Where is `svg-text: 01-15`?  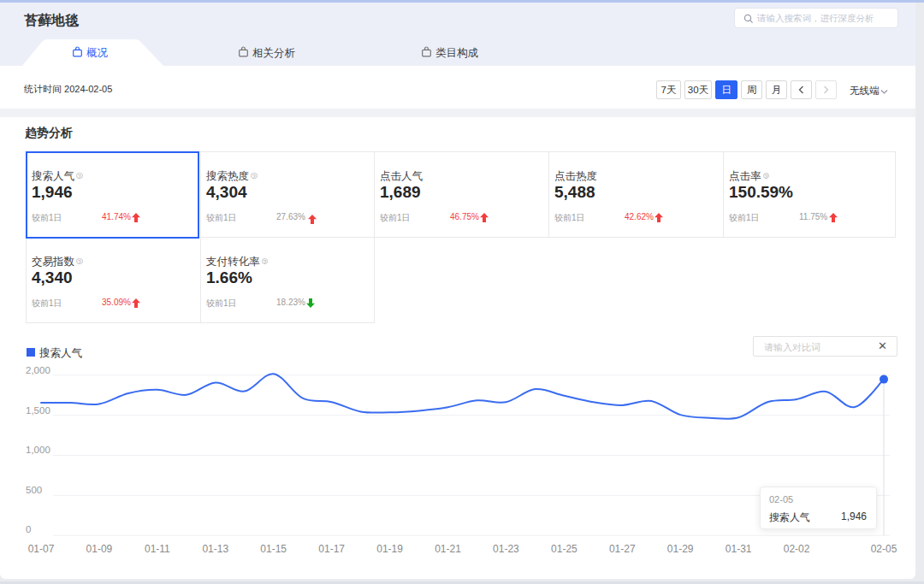 svg-text: 01-15 is located at coordinates (274, 549).